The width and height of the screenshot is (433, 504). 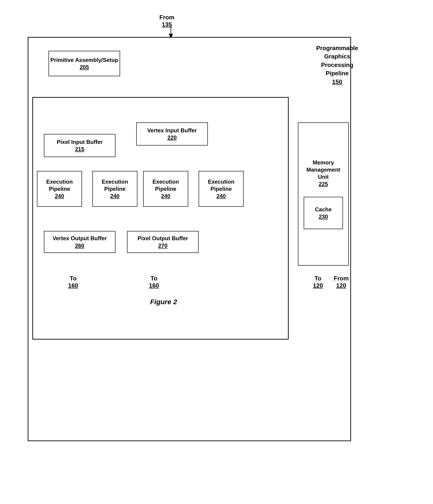 I want to click on primitive-assembly-block: Primitive Assembly/Setup 205, so click(x=84, y=63).